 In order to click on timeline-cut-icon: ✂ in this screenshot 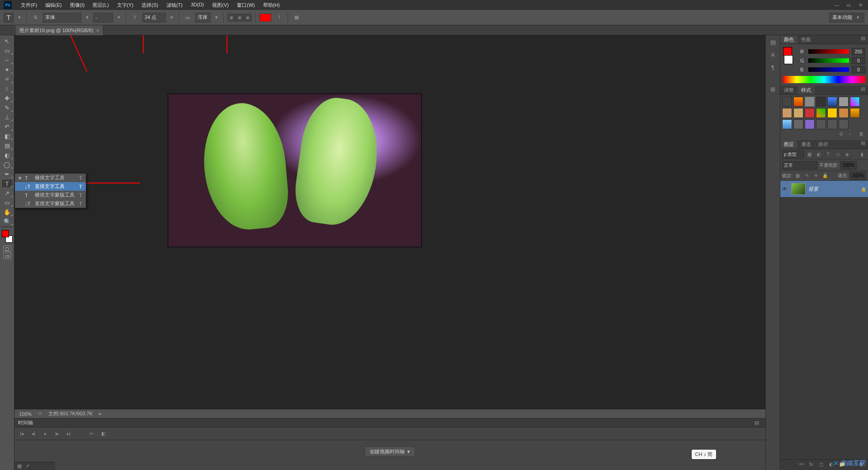, I will do `click(91, 434)`.